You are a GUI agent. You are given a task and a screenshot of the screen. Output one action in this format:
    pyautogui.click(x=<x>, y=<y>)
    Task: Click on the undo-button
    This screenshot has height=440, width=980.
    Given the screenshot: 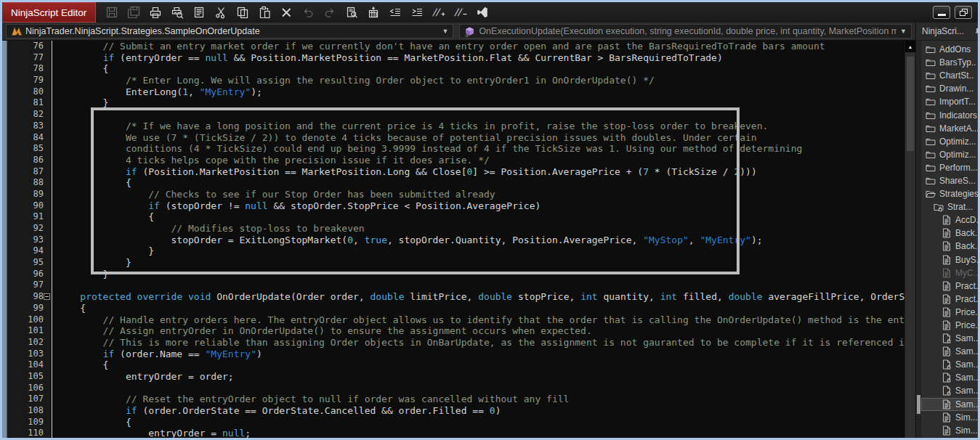 What is the action you would take?
    pyautogui.click(x=308, y=13)
    